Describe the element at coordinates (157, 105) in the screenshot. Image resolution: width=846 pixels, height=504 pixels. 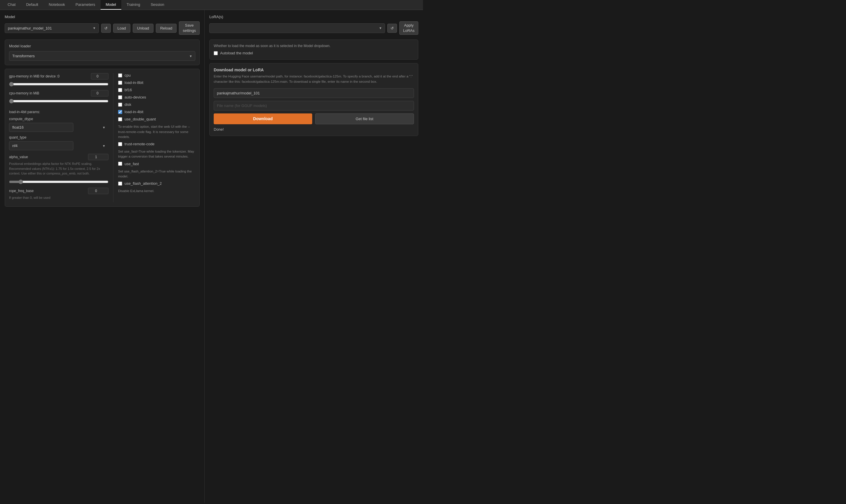
I see `check-disk: disk` at that location.